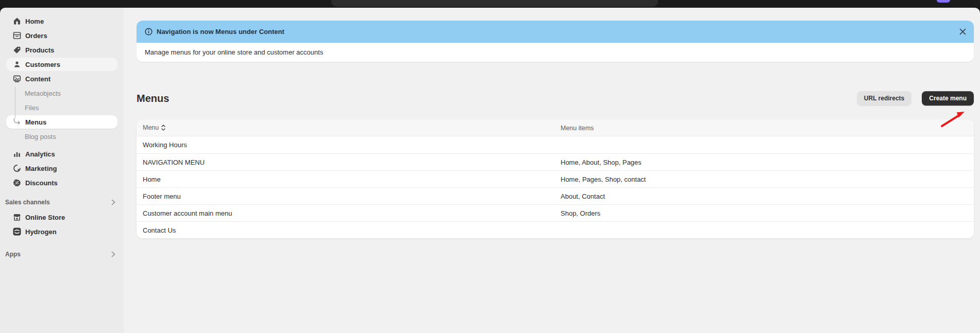 The width and height of the screenshot is (980, 333). What do you see at coordinates (62, 154) in the screenshot?
I see `sidebar-item-analytics: Analytics` at bounding box center [62, 154].